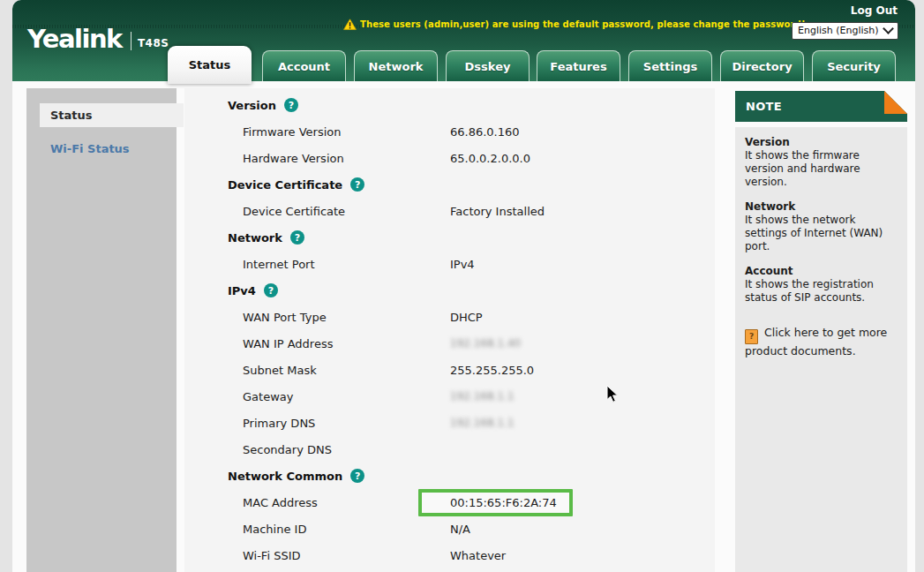  Describe the element at coordinates (450, 370) in the screenshot. I see `field-row-subnet-mask: Subnet Mask255.255.255.0` at that location.